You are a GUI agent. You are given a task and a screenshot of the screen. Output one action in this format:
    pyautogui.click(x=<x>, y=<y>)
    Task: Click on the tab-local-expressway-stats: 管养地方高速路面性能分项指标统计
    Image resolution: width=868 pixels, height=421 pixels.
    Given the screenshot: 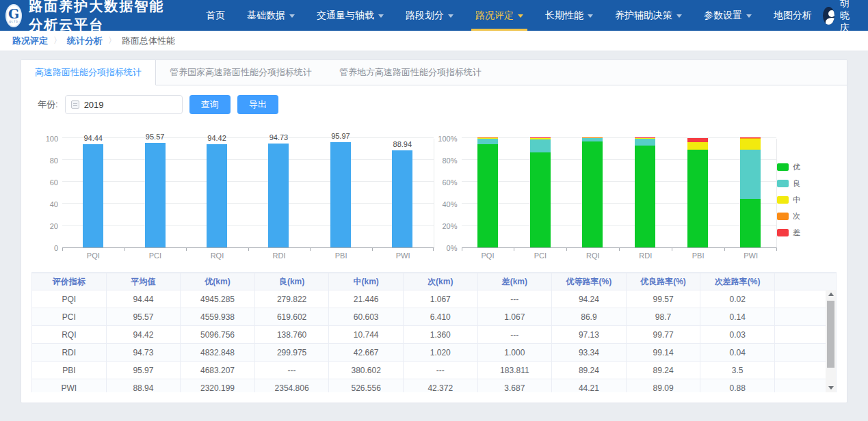 What is the action you would take?
    pyautogui.click(x=410, y=72)
    